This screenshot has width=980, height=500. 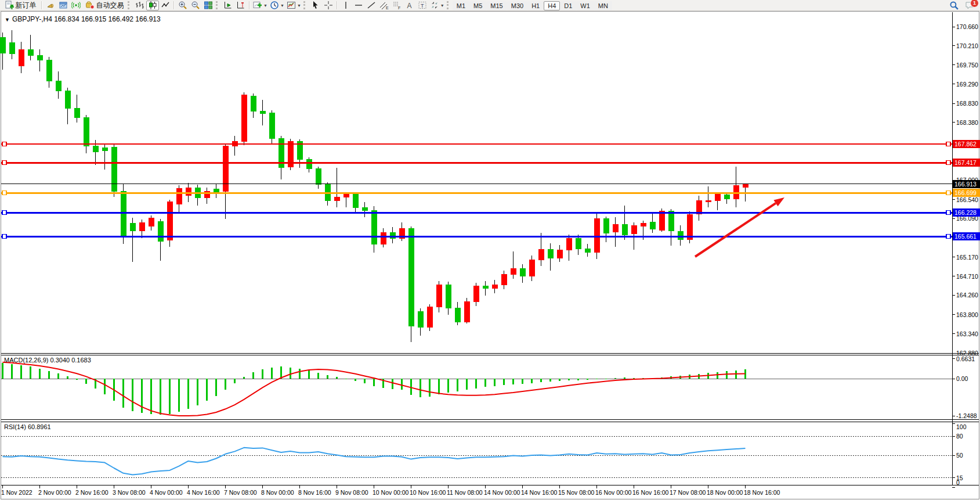 What do you see at coordinates (965, 213) in the screenshot?
I see `svg-text: 166.228` at bounding box center [965, 213].